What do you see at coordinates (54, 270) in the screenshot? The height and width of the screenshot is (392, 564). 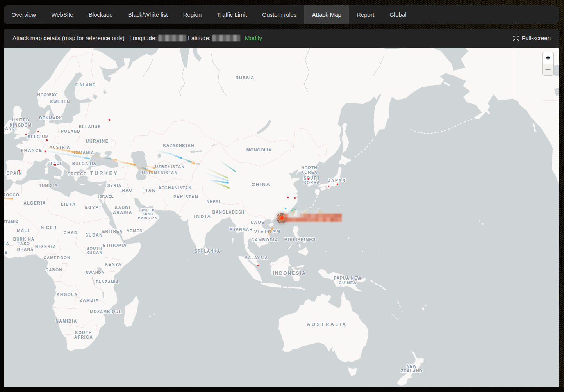 I see `svg-text: GABON` at bounding box center [54, 270].